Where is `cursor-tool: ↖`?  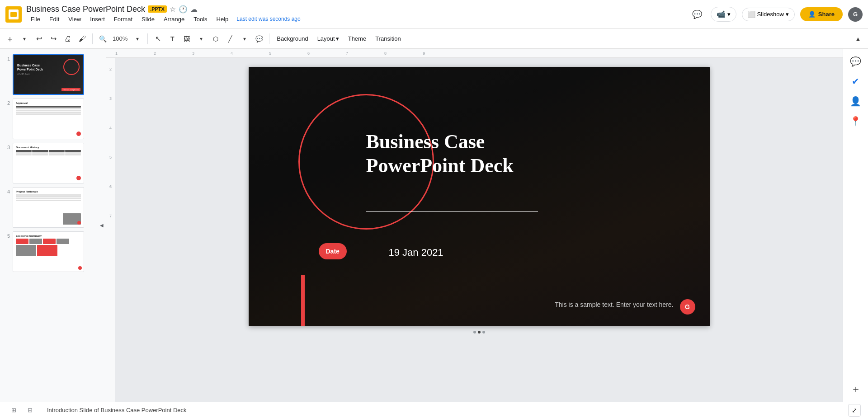 cursor-tool: ↖ is located at coordinates (158, 39).